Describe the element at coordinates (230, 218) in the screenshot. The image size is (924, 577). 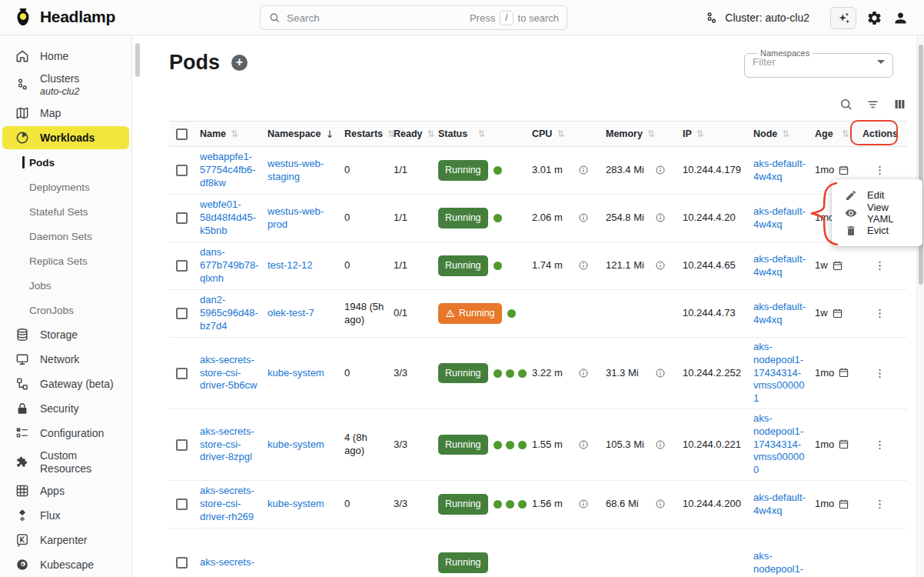
I see `pod-name-link: webfe01-58d48f4d45-k5bnb` at that location.